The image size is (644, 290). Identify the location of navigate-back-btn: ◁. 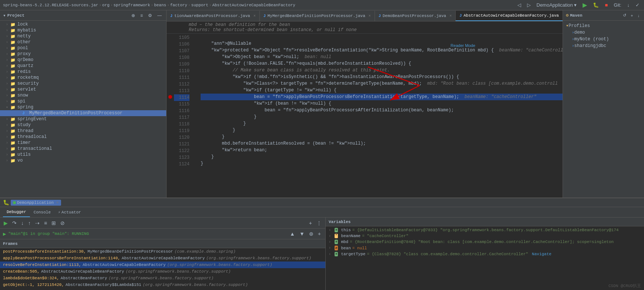
(519, 5).